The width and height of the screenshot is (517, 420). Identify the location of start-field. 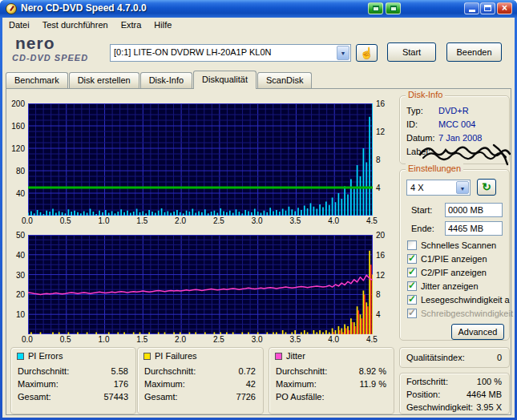
(474, 210).